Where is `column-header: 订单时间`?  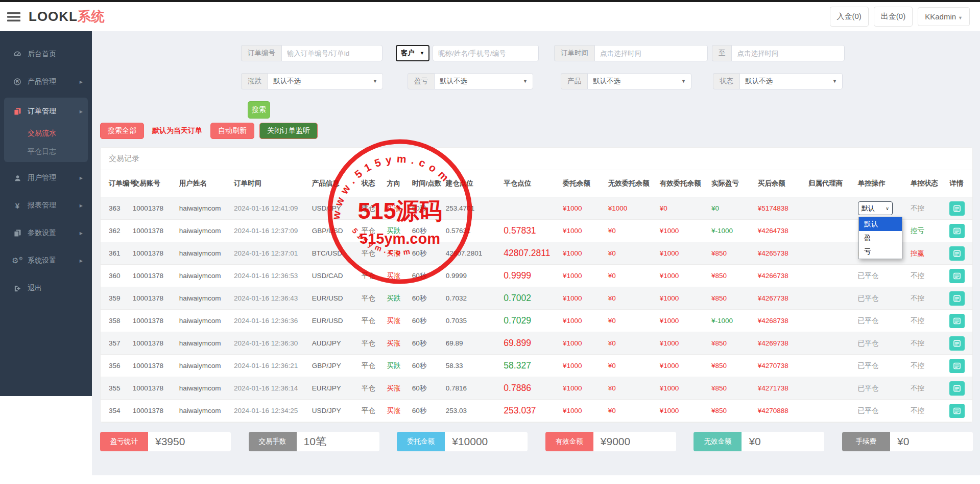
column-header: 订单时间 is located at coordinates (272, 184).